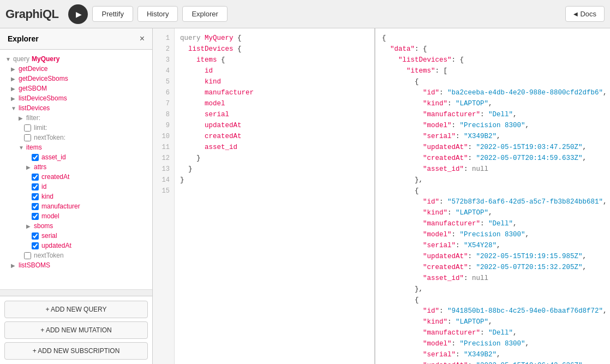 The height and width of the screenshot is (364, 610). I want to click on tree-item-limit: limit:, so click(76, 128).